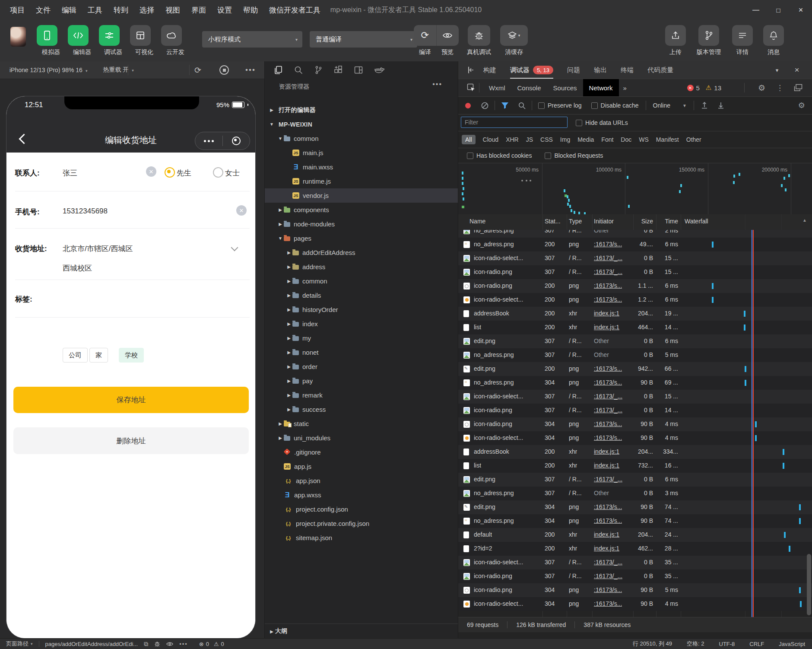 This screenshot has width=812, height=649. What do you see at coordinates (635, 300) in the screenshot?
I see `network-request-row: icon-radio-select...200png:16173/s...1.2…` at bounding box center [635, 300].